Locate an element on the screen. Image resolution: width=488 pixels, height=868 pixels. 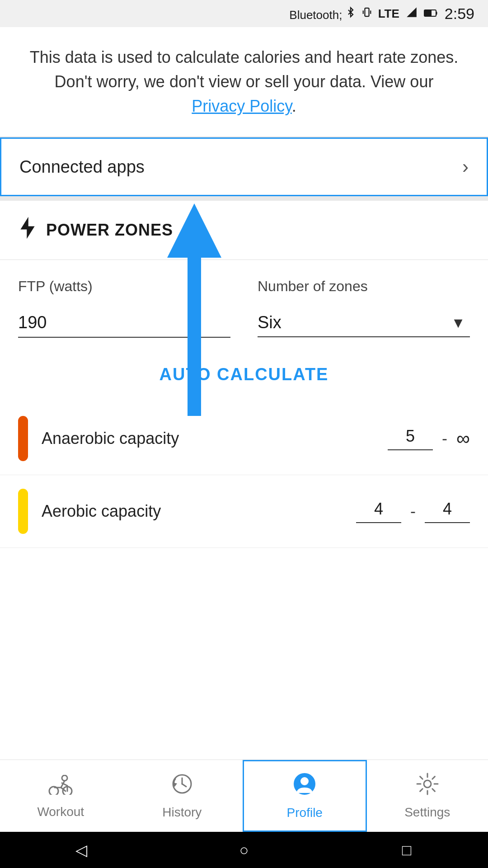
power-zones-title: POWER ZONES is located at coordinates (109, 230).